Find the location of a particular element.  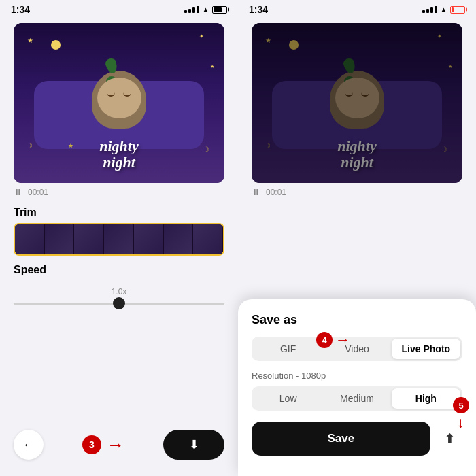

speed-label: Speed is located at coordinates (119, 270).